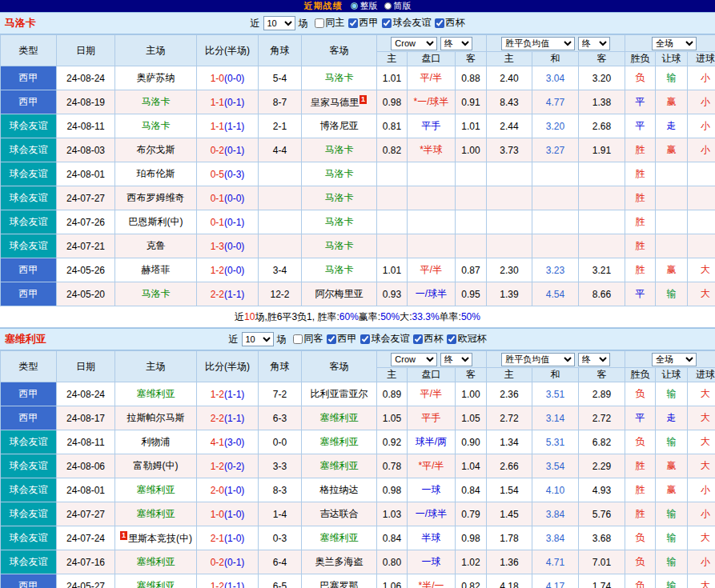 Image resolution: width=715 pixels, height=588 pixels. What do you see at coordinates (472, 339) in the screenshot?
I see `filter-label: 欧冠杯` at bounding box center [472, 339].